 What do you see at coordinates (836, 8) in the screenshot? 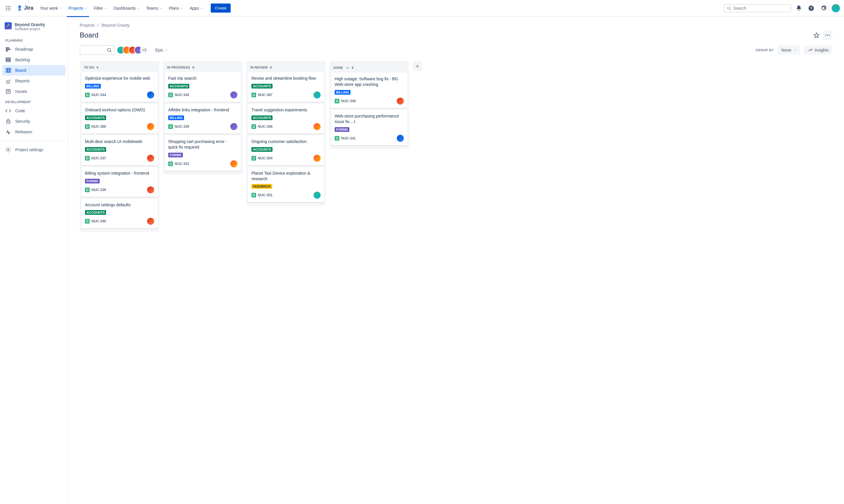
I see `profile-avatar` at bounding box center [836, 8].